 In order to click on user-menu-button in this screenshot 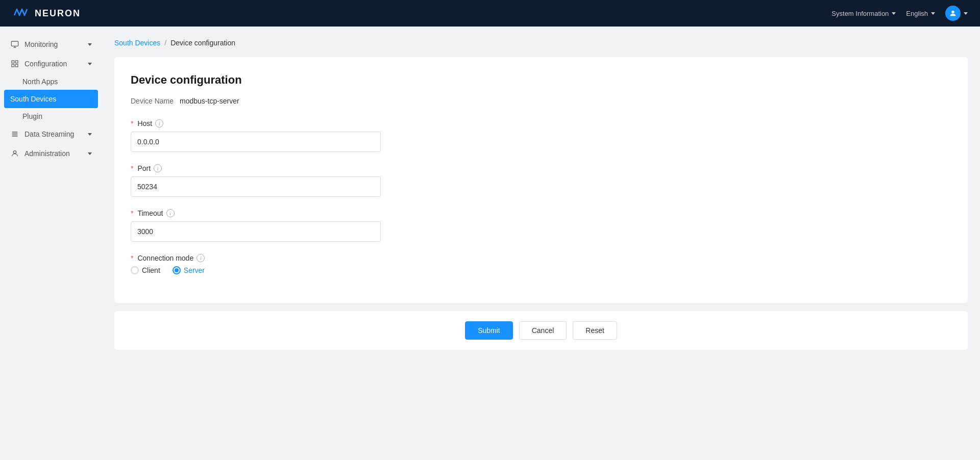, I will do `click(957, 13)`.